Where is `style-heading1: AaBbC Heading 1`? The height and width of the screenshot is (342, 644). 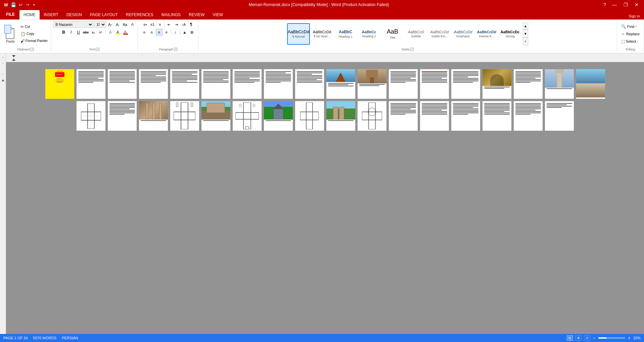 style-heading1: AaBbC Heading 1 is located at coordinates (346, 34).